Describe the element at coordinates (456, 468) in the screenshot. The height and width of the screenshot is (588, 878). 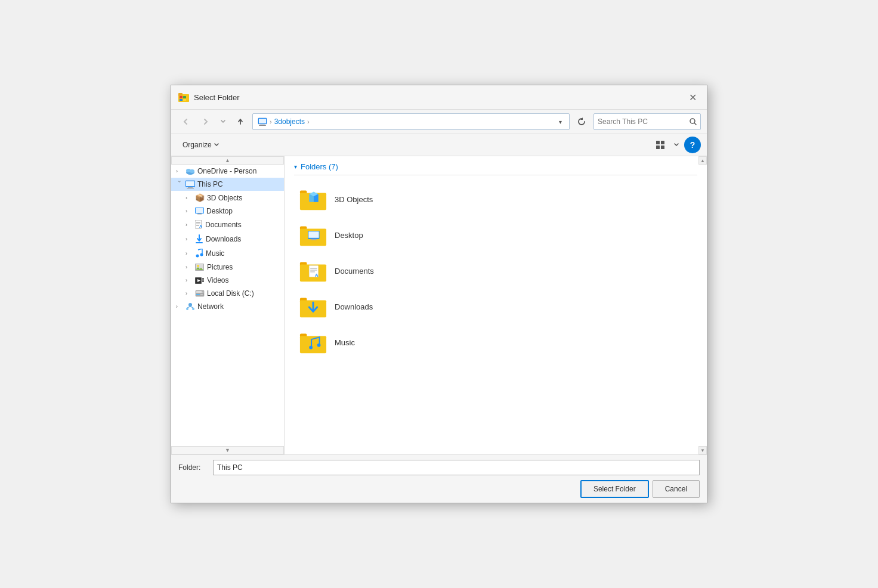
I see `folder-input` at that location.